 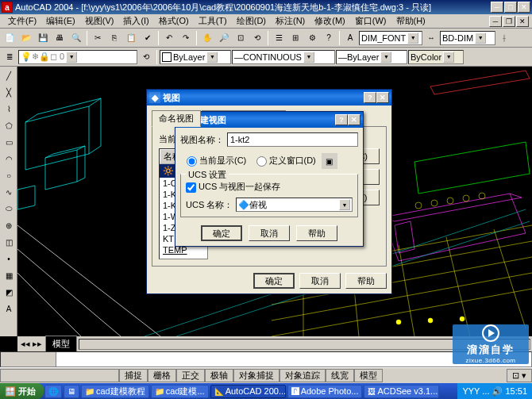 What do you see at coordinates (291, 21) in the screenshot?
I see `menu-dim: 标注(N)` at bounding box center [291, 21].